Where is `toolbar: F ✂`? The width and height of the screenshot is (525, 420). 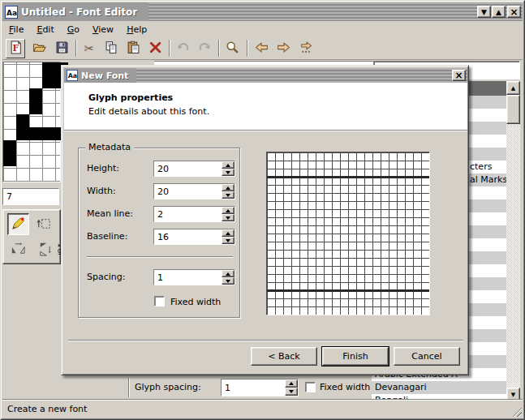
toolbar: F ✂ is located at coordinates (263, 49).